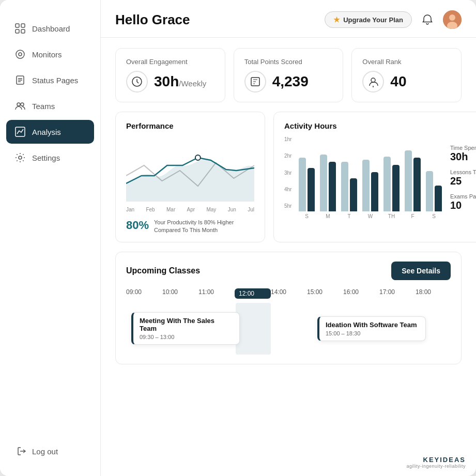 This screenshot has height=476, width=476. I want to click on bar-col-s1: S, so click(307, 188).